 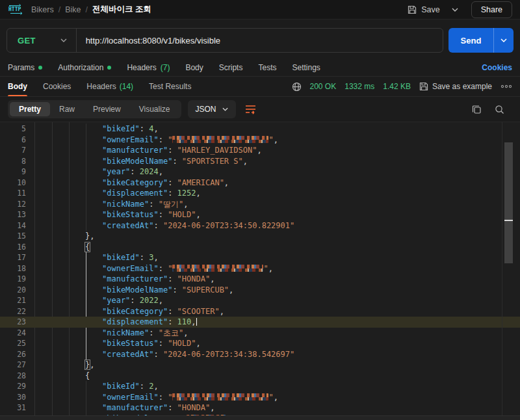 I want to click on code-line: 32"bikeModelName": "",, so click(x=260, y=415).